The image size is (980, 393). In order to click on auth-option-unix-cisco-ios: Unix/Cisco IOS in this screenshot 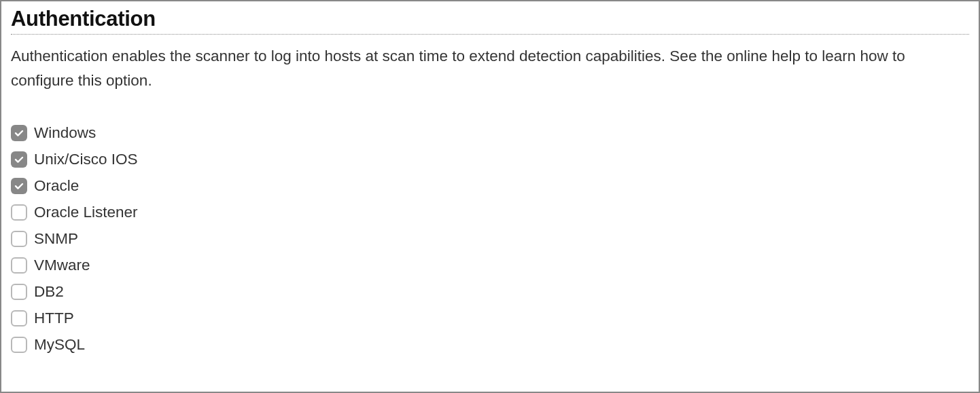, I will do `click(490, 160)`.